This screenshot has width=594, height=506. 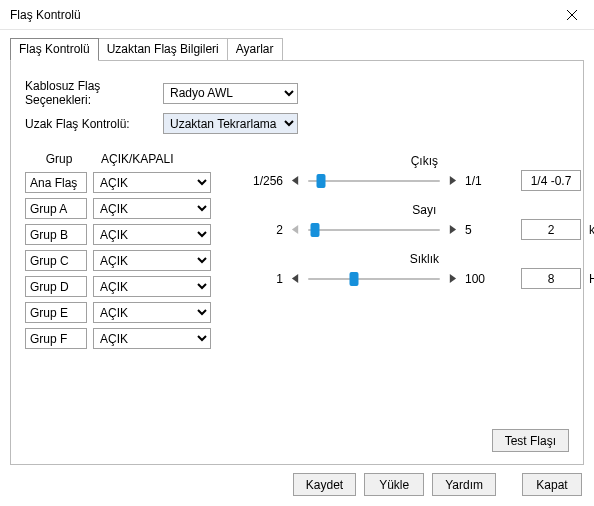 What do you see at coordinates (324, 484) in the screenshot?
I see `save-button: Kaydet` at bounding box center [324, 484].